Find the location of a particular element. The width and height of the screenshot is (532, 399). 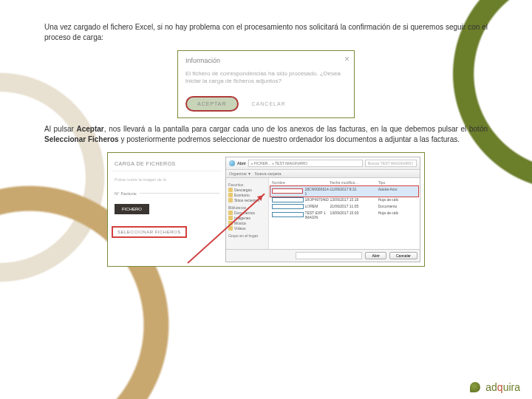

invoice-label: N° Factura: is located at coordinates (126, 194).